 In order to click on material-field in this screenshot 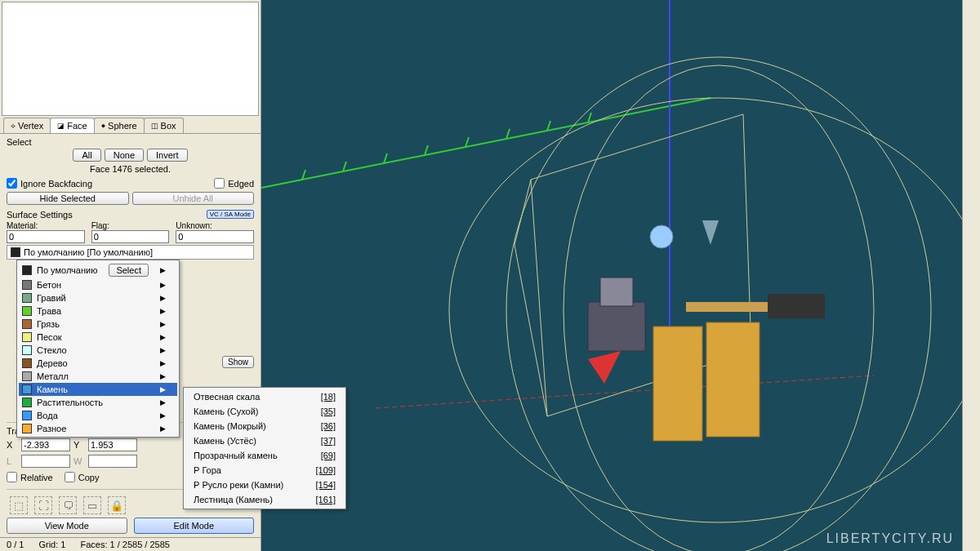, I will do `click(46, 237)`.